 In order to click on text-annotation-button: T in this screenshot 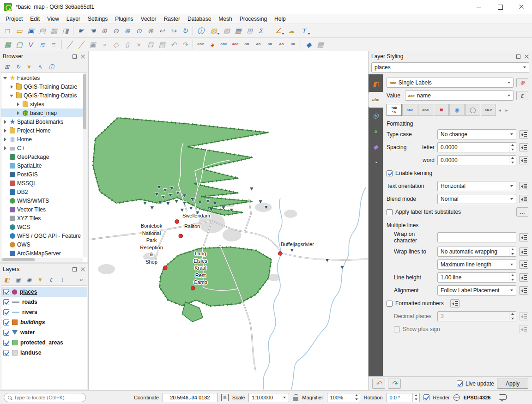, I will do `click(304, 31)`.